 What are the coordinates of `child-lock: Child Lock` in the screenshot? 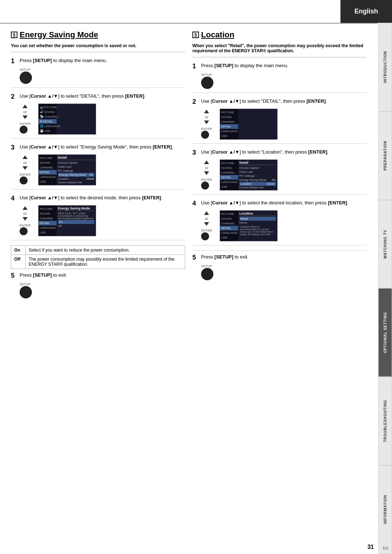 It's located at (258, 172).